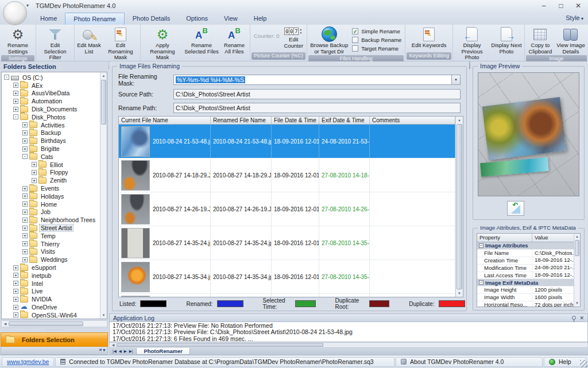 The height and width of the screenshot is (368, 588). What do you see at coordinates (51, 180) in the screenshot?
I see `tree-item: + Zenith` at bounding box center [51, 180].